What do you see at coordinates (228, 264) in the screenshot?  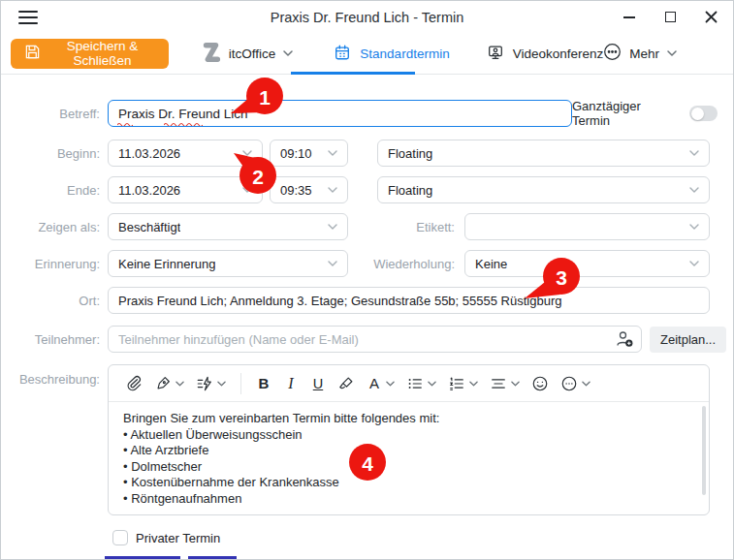 I see `reminder-select: Keine Erinnerung` at bounding box center [228, 264].